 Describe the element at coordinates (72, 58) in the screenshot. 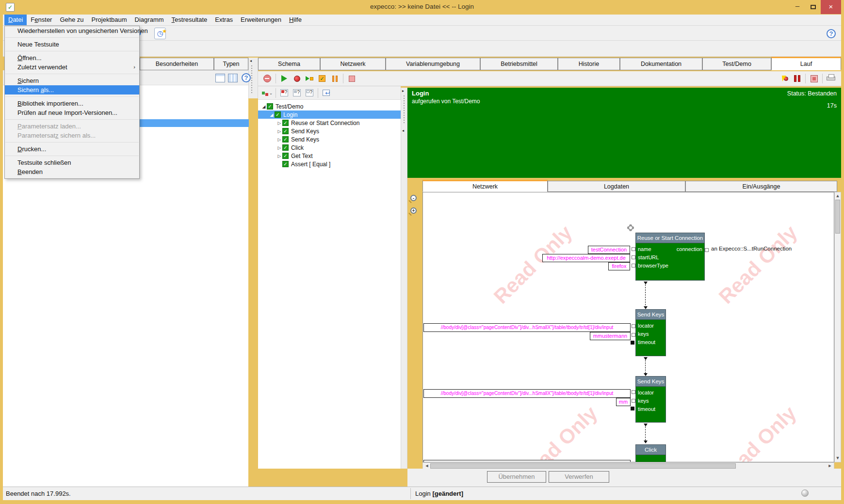

I see `menu-item-oeffnen: Öffnen...` at that location.